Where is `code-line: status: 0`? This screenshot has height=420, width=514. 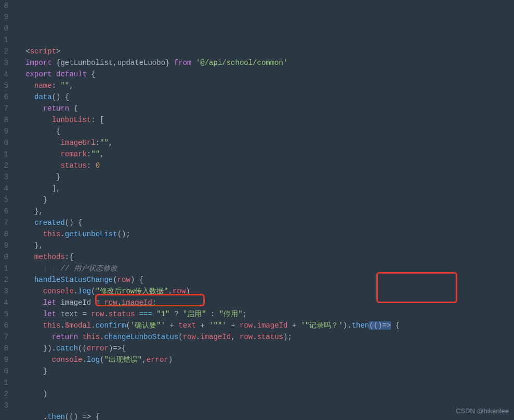 code-line: status: 0 is located at coordinates (263, 166).